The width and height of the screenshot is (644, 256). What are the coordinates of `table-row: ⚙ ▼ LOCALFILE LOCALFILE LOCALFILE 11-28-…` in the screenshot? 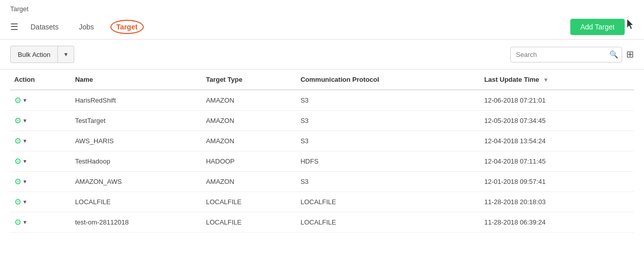 It's located at (322, 202).